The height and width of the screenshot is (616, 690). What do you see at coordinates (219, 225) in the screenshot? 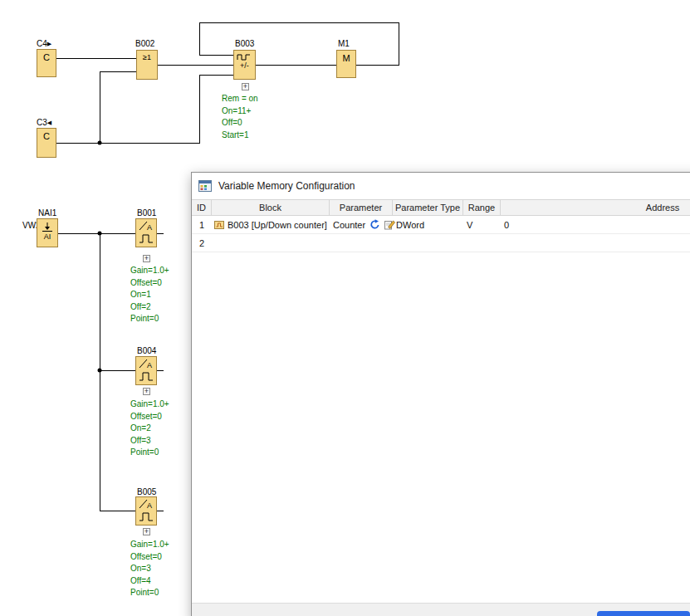
I see `block-icon` at bounding box center [219, 225].